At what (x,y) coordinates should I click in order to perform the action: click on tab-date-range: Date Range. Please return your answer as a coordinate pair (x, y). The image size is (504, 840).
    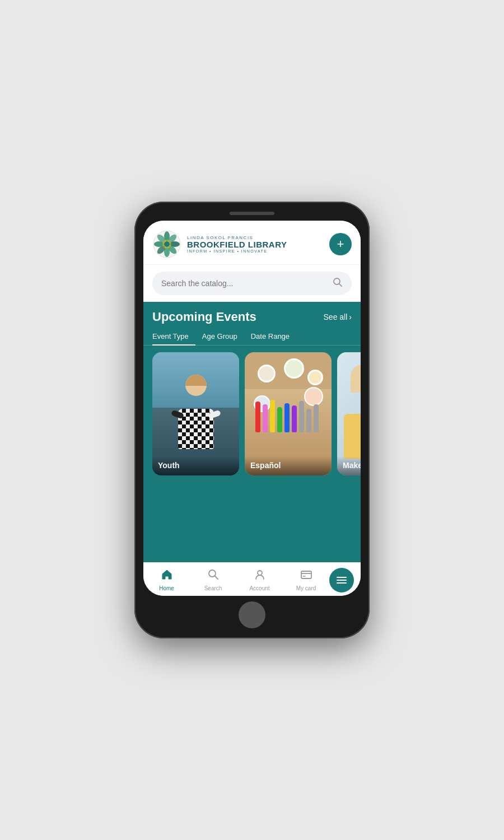
    Looking at the image, I should click on (270, 337).